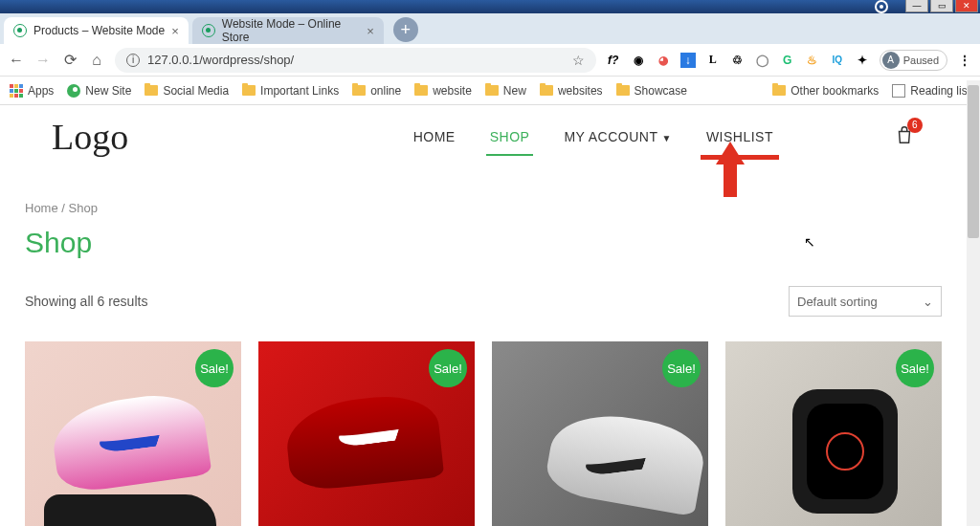  Describe the element at coordinates (483, 243) in the screenshot. I see `page-title: Shop` at that location.